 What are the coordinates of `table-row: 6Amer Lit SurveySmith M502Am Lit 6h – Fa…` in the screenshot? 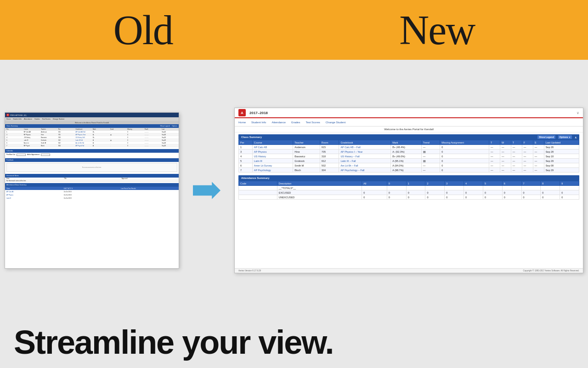 It's located at (409, 166).